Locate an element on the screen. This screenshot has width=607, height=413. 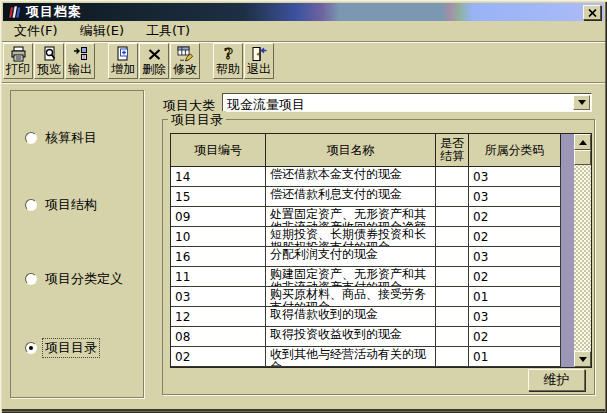
add-document-icon is located at coordinates (124, 54).